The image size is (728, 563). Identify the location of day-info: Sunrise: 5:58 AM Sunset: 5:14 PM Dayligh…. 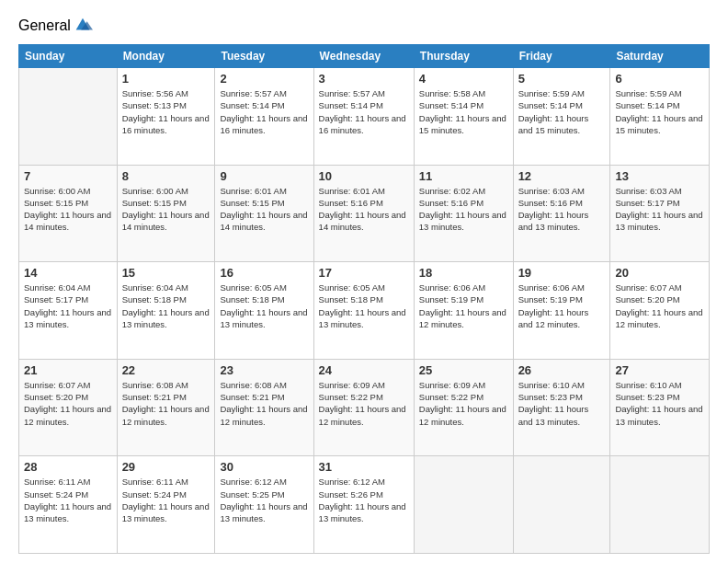
(463, 112).